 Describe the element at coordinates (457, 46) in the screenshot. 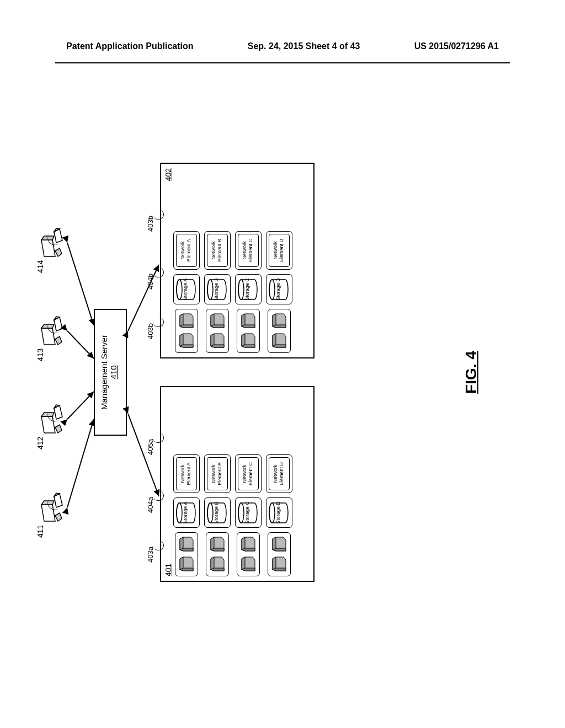

I see `header-right: US 2015/0271296 A1` at that location.